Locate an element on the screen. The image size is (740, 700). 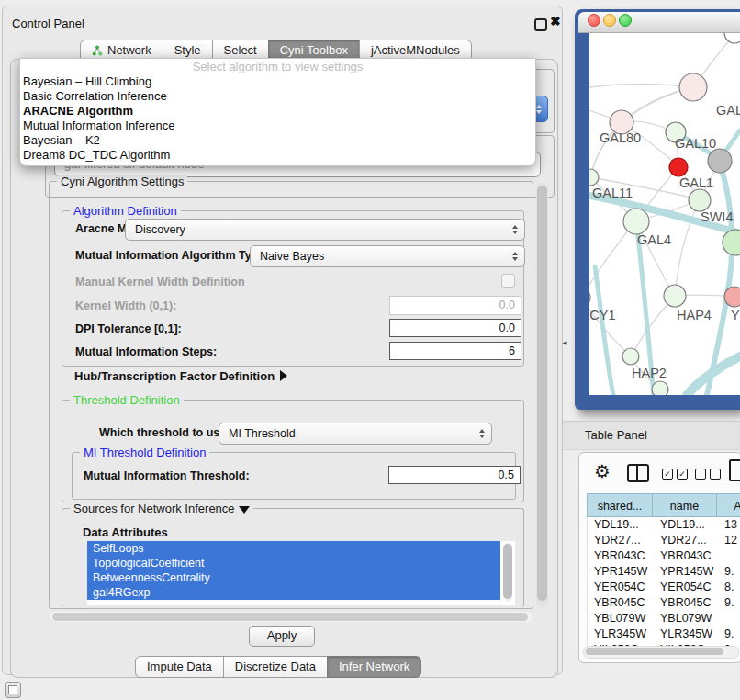
dropdown-item-highlighted: ARACNE Algorithm is located at coordinates (277, 111).